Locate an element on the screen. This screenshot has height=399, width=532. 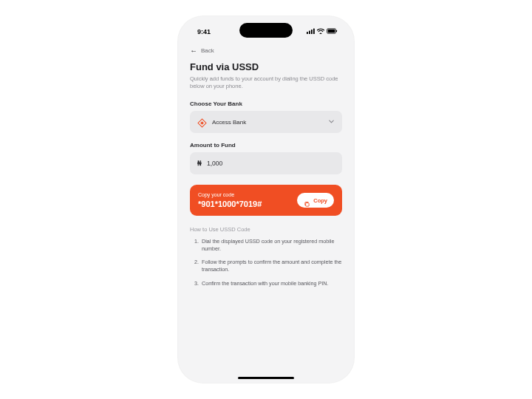
amount-field-label: Amount to Fund is located at coordinates (266, 145).